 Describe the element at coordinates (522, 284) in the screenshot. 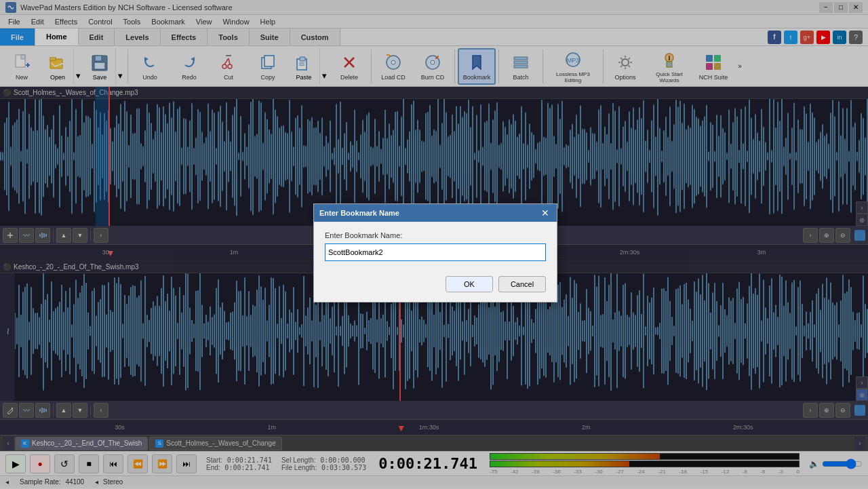

I see `dialog-cancel-button: Cancel` at that location.